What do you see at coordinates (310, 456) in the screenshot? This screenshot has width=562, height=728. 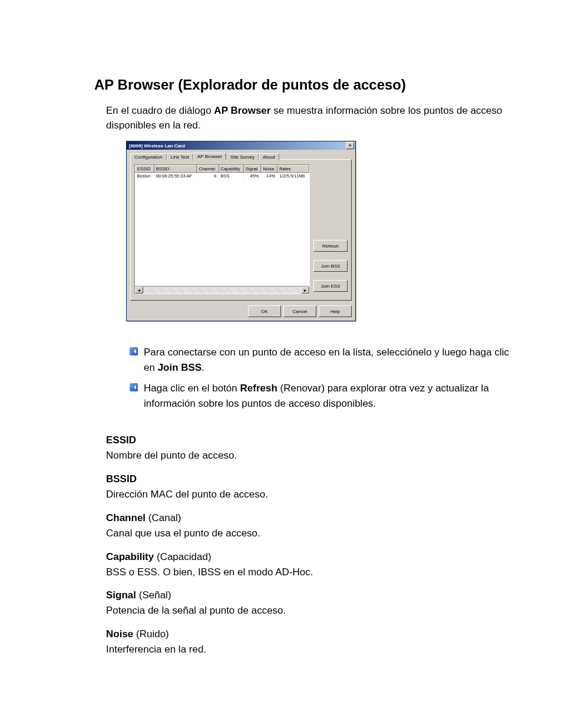 I see `def-essid-desc: Nombre del punto de acceso.` at bounding box center [310, 456].